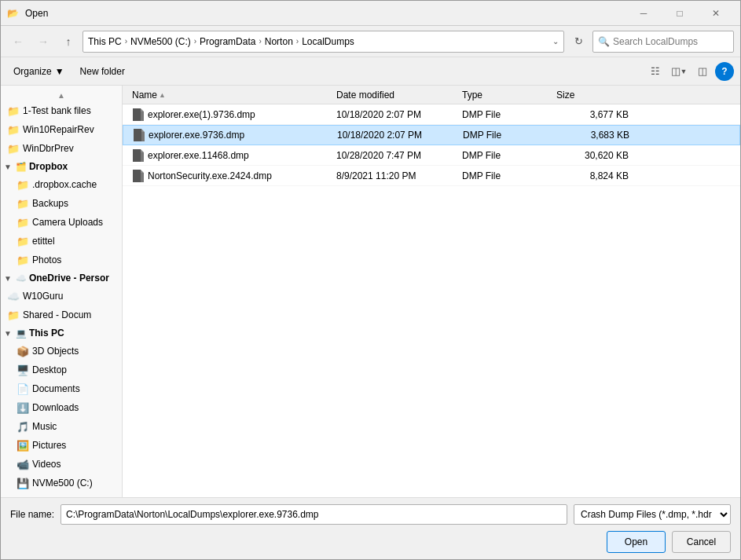  What do you see at coordinates (145, 95) in the screenshot?
I see `col-header-name-label: Name` at bounding box center [145, 95].